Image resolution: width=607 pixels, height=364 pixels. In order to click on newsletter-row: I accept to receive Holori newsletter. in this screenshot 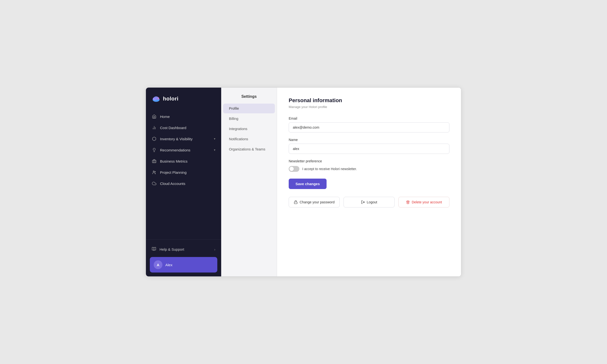, I will do `click(369, 169)`.